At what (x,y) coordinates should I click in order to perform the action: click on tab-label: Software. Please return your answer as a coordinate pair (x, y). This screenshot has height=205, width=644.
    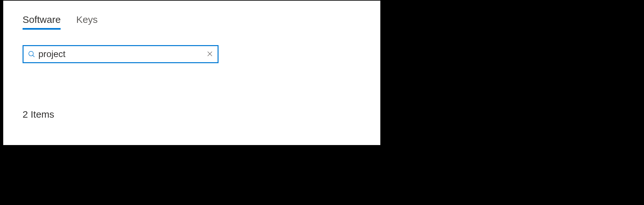
    Looking at the image, I should click on (42, 19).